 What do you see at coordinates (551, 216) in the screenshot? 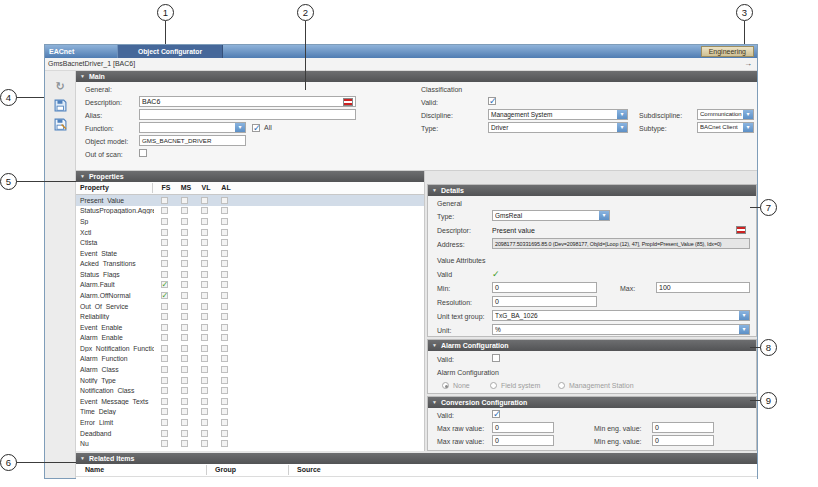
I see `details-type-dropdown: GmsReal` at bounding box center [551, 216].